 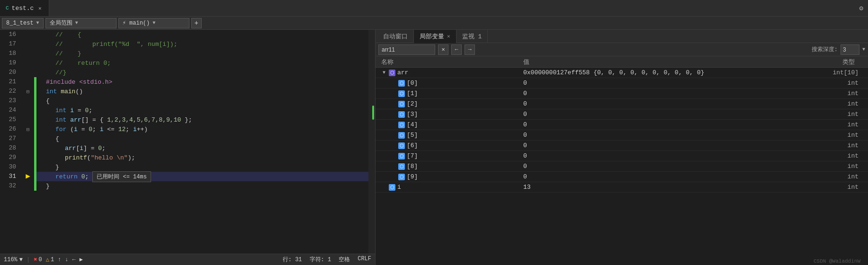 What do you see at coordinates (664, 187) in the screenshot?
I see `var-value-cell: 13` at bounding box center [664, 187].